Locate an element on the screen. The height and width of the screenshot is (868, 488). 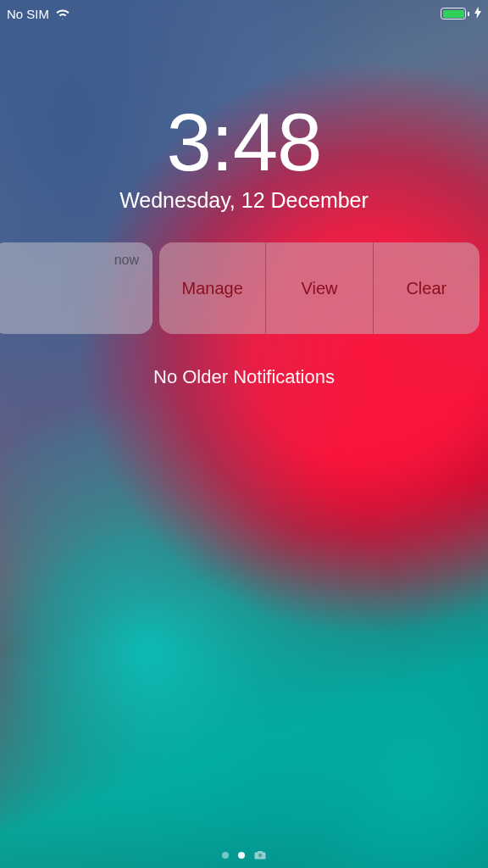
status-bar-right is located at coordinates (461, 14).